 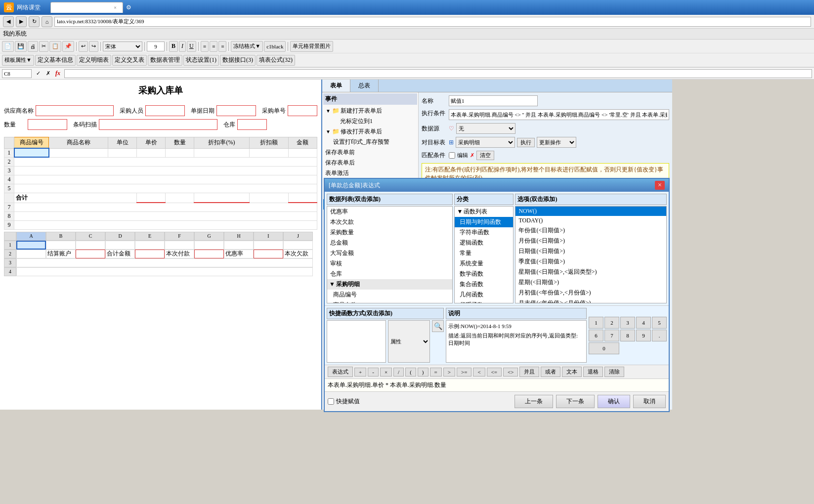 What do you see at coordinates (449, 372) in the screenshot?
I see `op-gt: >` at bounding box center [449, 372].